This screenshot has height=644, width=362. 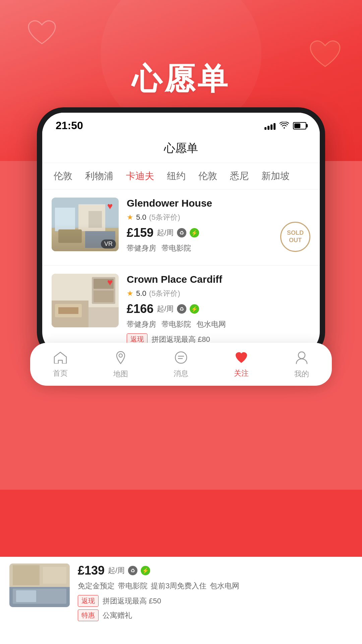 I want to click on nav-favorite: 关注, so click(x=241, y=365).